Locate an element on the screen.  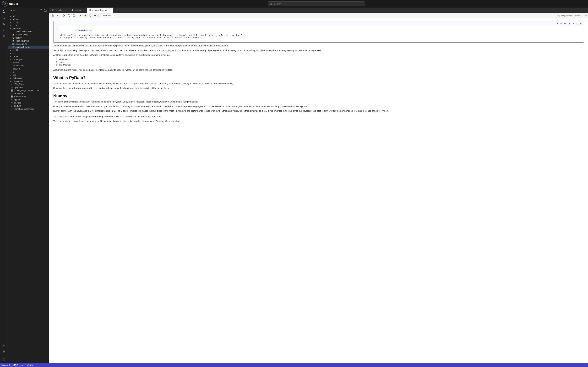
files-icon-btn is located at coordinates (4, 12).